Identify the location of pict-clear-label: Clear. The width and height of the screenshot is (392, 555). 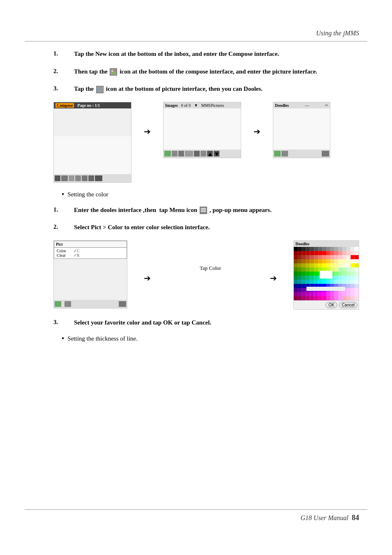
(64, 256).